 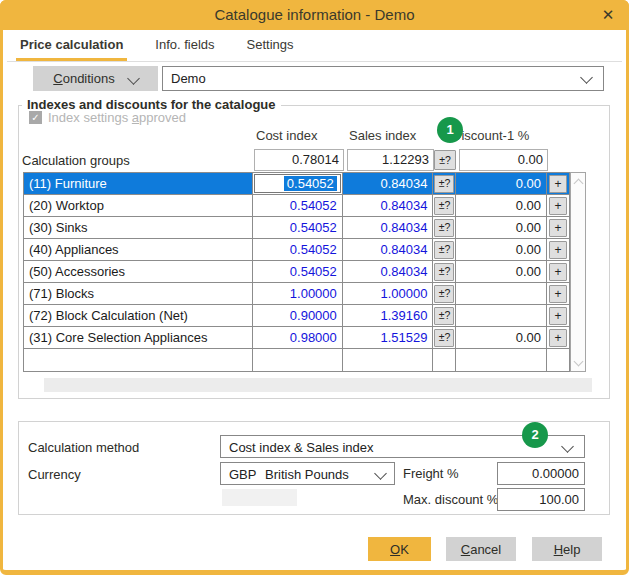 What do you see at coordinates (72, 49) in the screenshot?
I see `tab-price-calculation: Price calculation` at bounding box center [72, 49].